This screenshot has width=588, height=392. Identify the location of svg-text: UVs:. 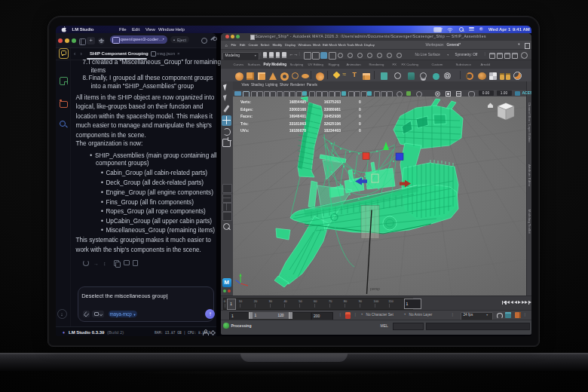
(245, 130).